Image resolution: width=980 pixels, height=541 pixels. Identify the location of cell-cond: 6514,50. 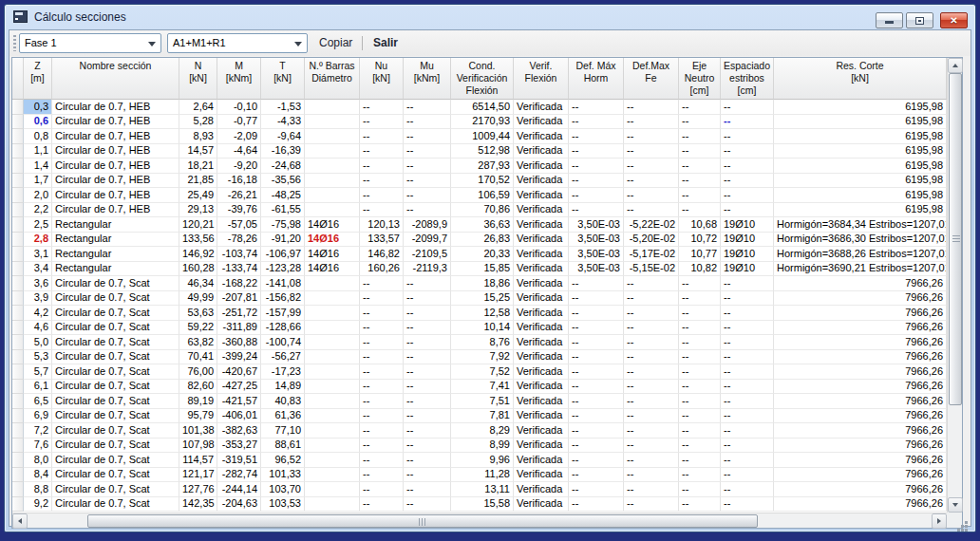
(482, 107).